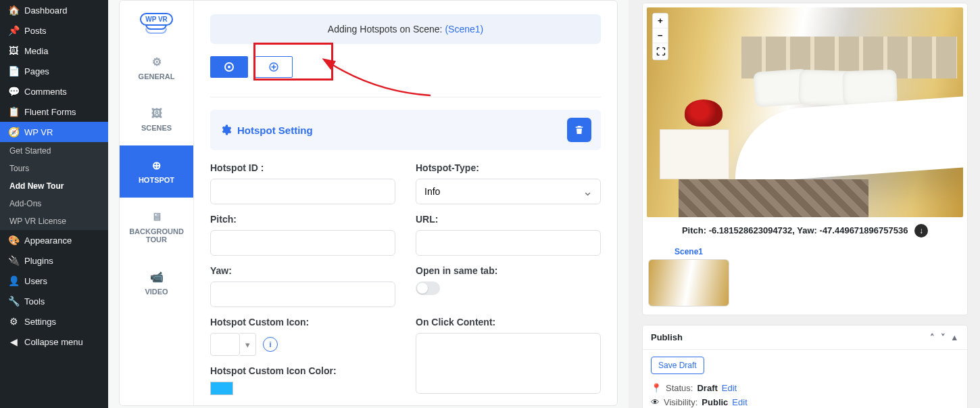 Image resolution: width=980 pixels, height=408 pixels. Describe the element at coordinates (303, 243) in the screenshot. I see `pitch-input` at that location.